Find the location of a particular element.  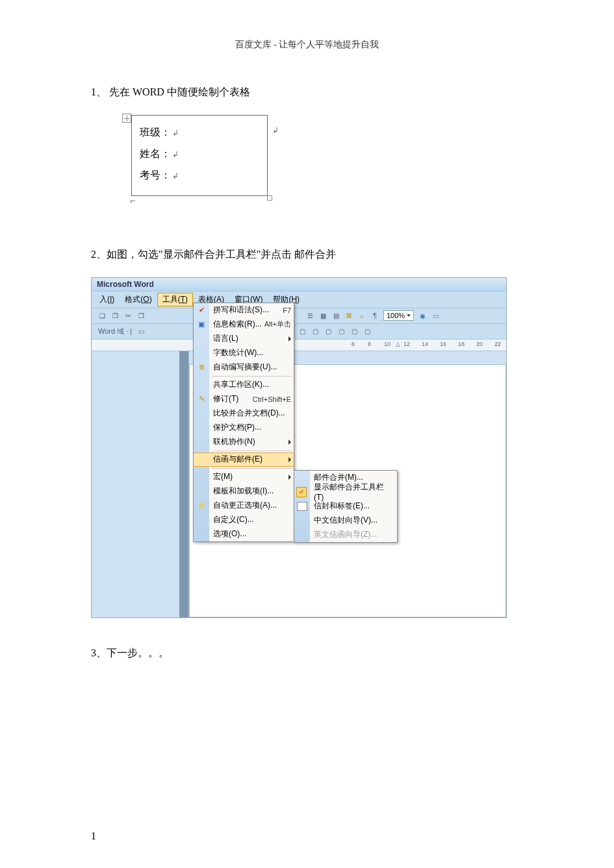

table-row: 姓名：↲ is located at coordinates (199, 155).